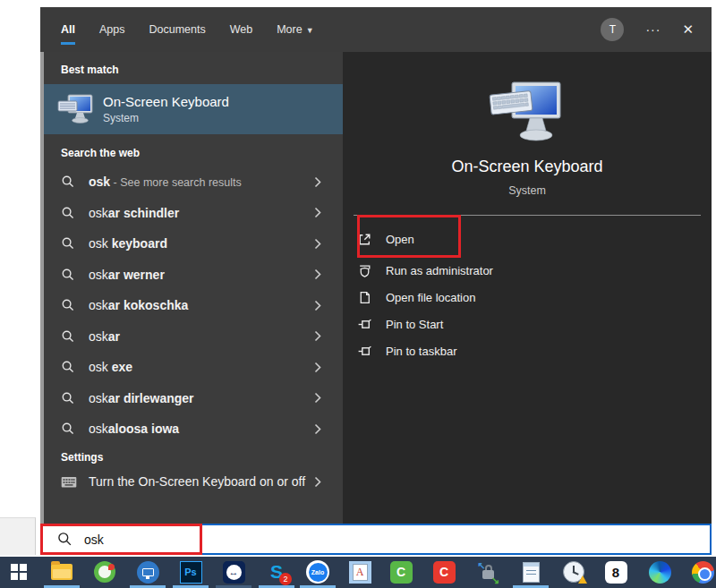 Image resolution: width=716 pixels, height=588 pixels. Describe the element at coordinates (277, 572) in the screenshot. I see `skype-icon: S 2` at that location.